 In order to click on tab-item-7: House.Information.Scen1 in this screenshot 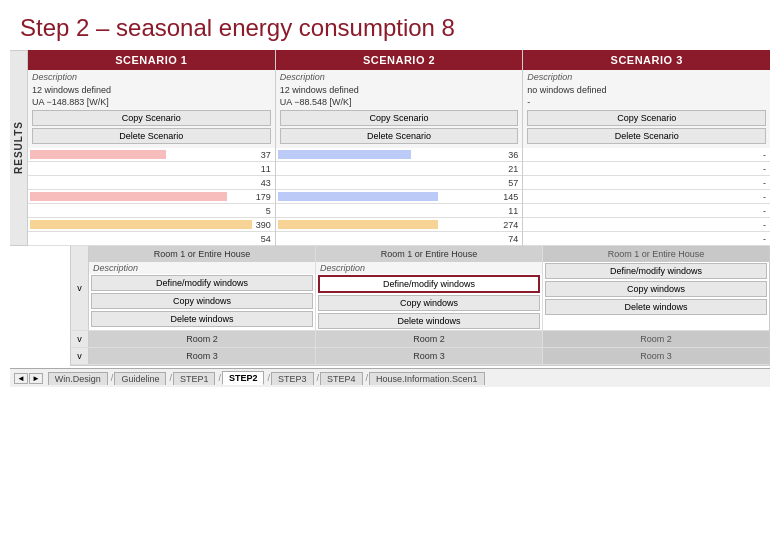, I will do `click(427, 378)`.